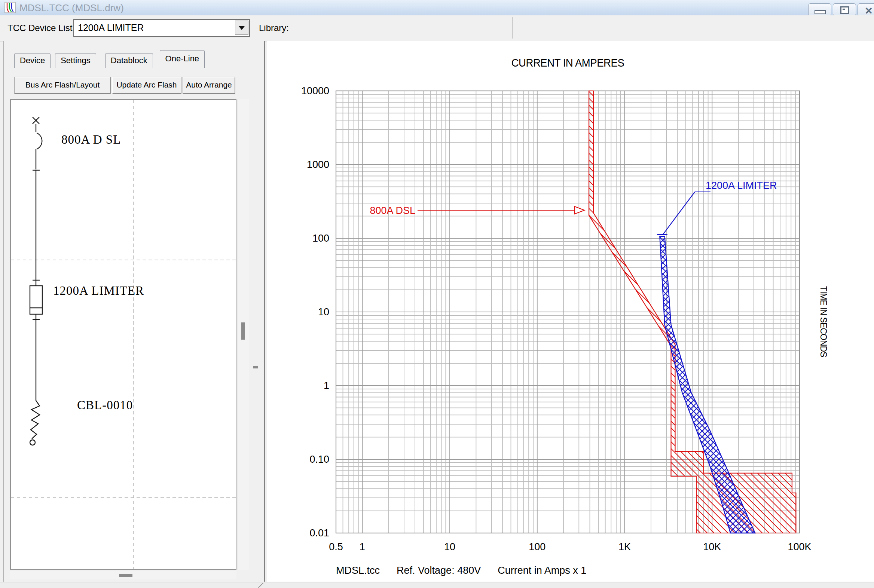 The height and width of the screenshot is (588, 874). I want to click on x-tick-label: 0.5, so click(336, 547).